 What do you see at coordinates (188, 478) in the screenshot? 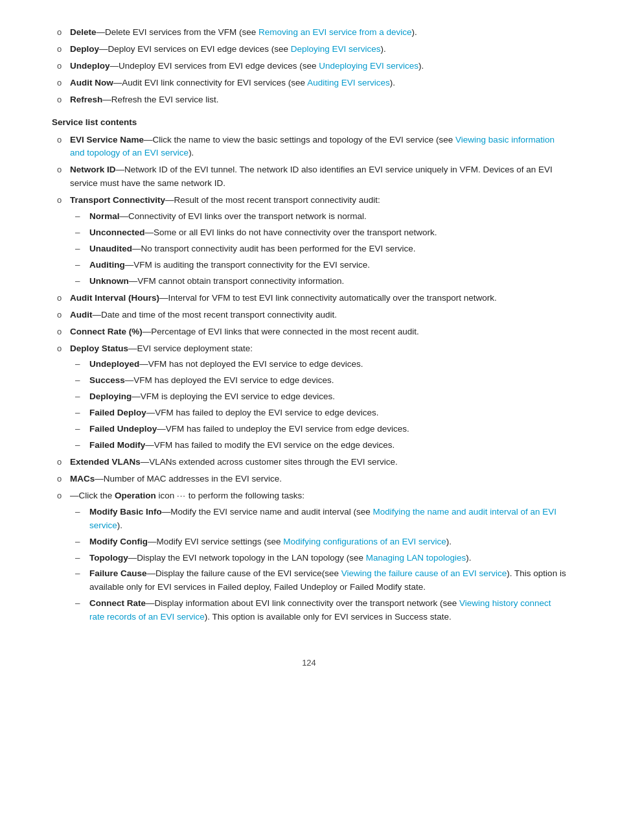
I see `macs-text: —Number of MAC addresses in the EVI serv…` at bounding box center [188, 478].